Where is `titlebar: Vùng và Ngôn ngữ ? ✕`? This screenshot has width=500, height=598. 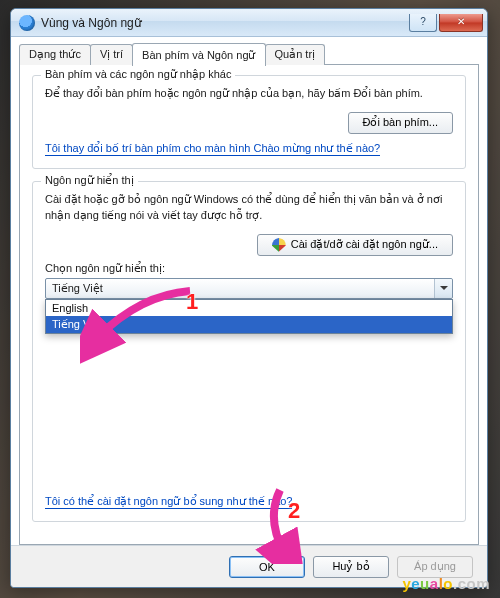
titlebar: Vùng và Ngôn ngữ ? ✕ is located at coordinates (249, 23).